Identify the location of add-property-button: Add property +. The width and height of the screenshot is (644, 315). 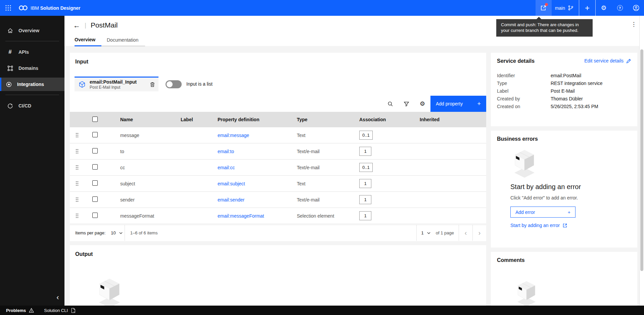
(458, 104).